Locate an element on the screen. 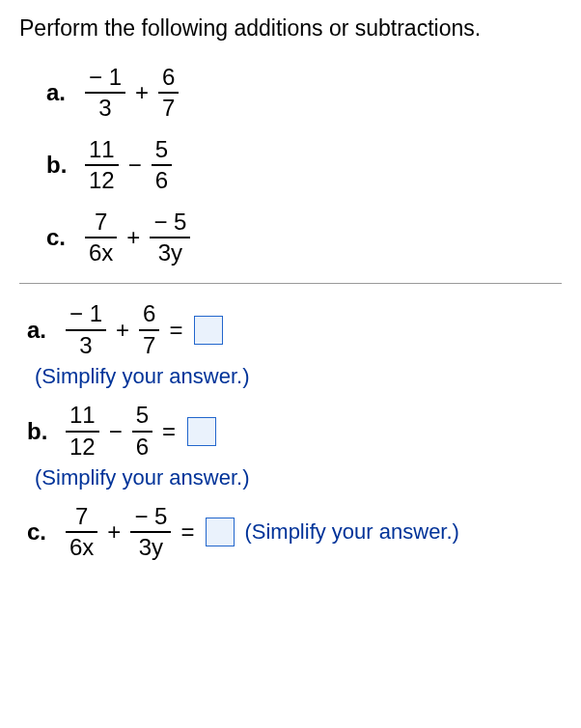  answer-a: a. − 1 3 + 6 7 = is located at coordinates (294, 330).